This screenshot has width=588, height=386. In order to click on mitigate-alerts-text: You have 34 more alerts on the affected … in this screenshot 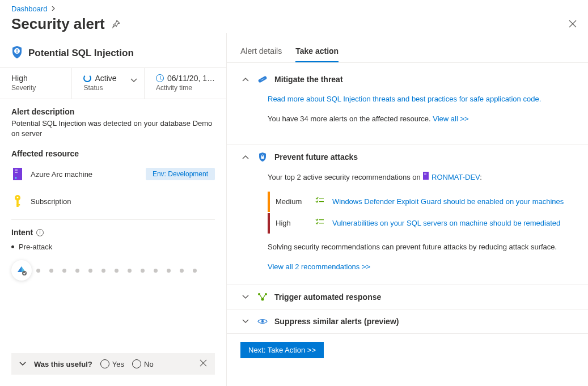, I will do `click(350, 119)`.